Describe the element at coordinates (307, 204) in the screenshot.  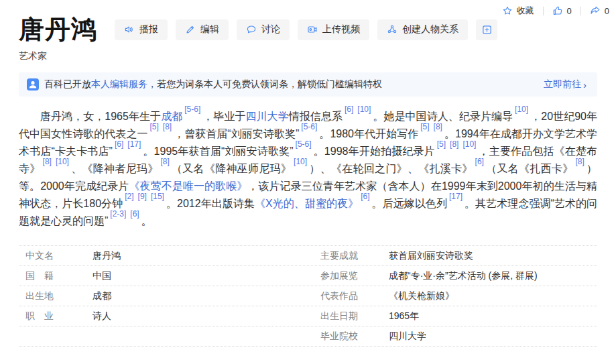
I see `entity-link: 《X光的、甜蜜的夜》` at that location.